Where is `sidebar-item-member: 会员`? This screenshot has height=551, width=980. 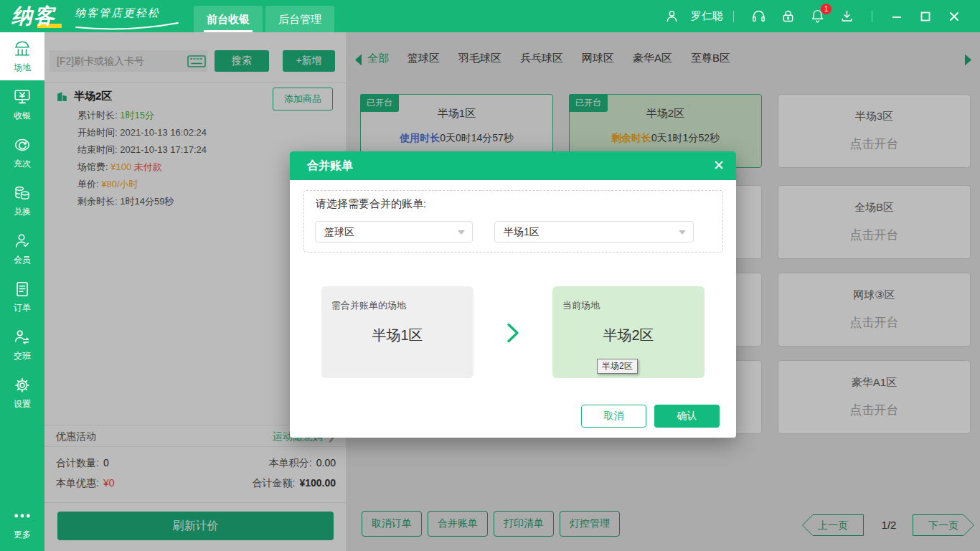 sidebar-item-member: 会员 is located at coordinates (22, 248).